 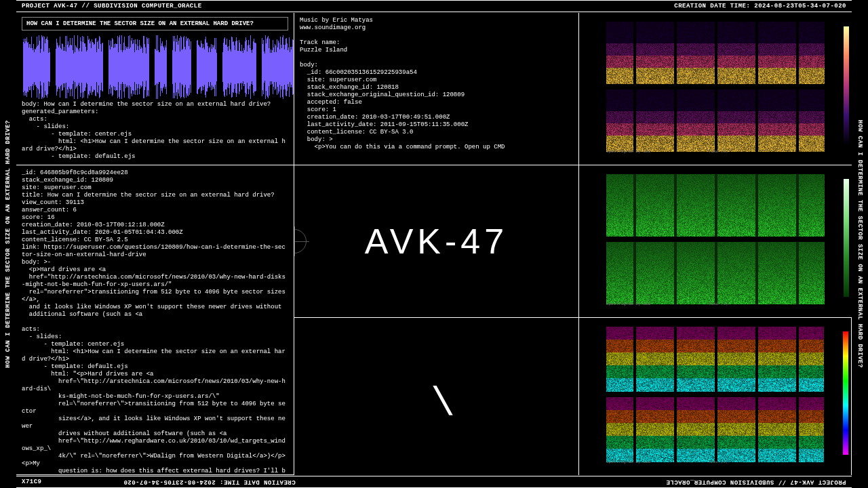 I want to click on footer-right: PROJECT AVK-47 // SUBDIVISION COMPUTER_O…, so click(x=756, y=482).